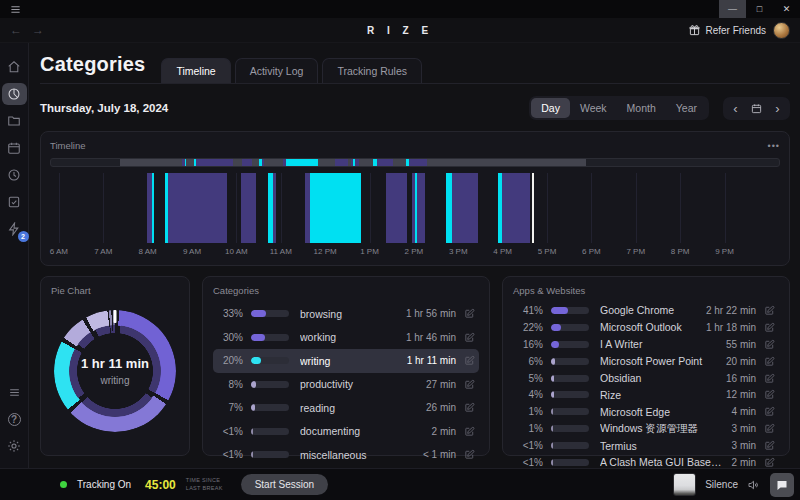 The image size is (800, 500). What do you see at coordinates (349, 314) in the screenshot?
I see `row-label: browsing` at bounding box center [349, 314].